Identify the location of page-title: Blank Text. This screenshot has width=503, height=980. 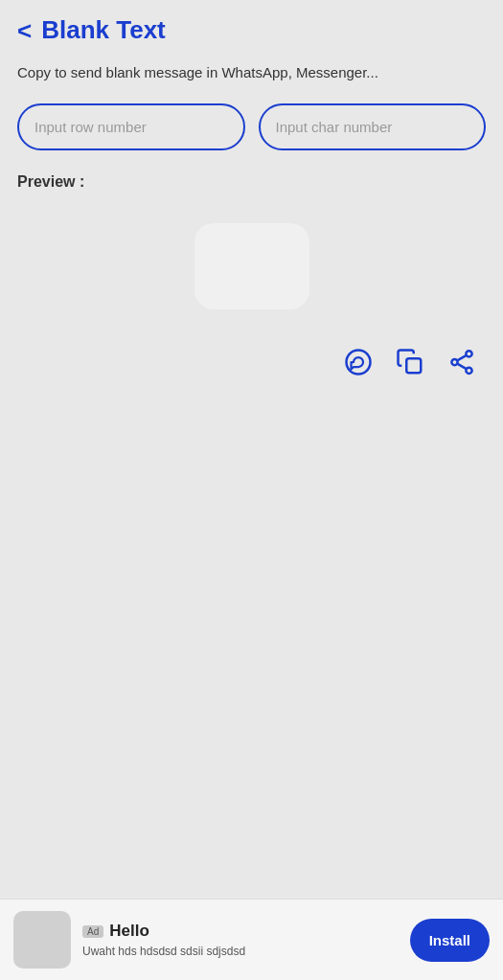
(103, 31).